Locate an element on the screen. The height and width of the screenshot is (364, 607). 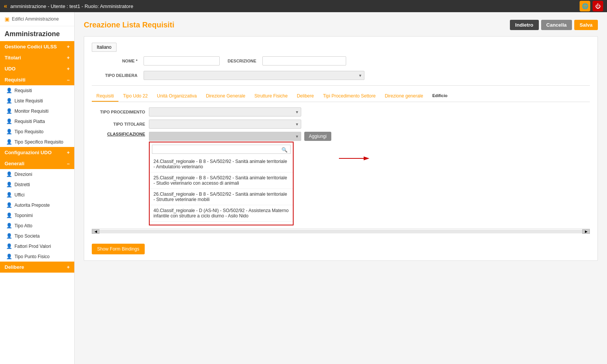
aggiungi-button: Aggiungi is located at coordinates (318, 136).